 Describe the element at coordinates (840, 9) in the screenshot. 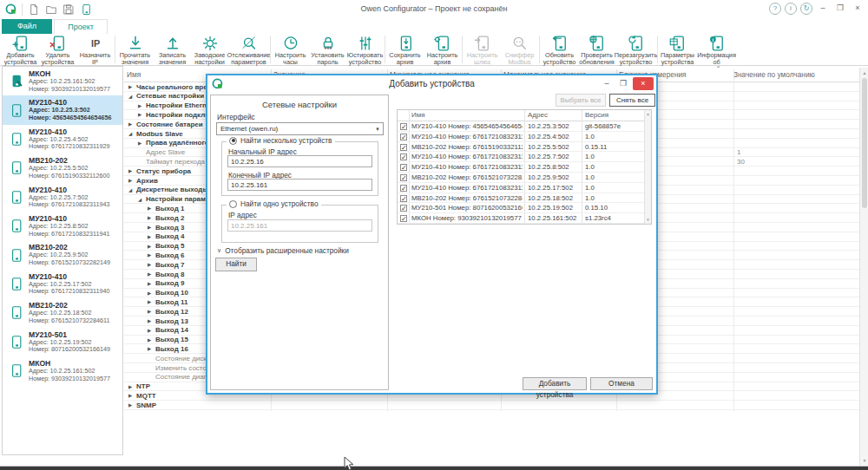

I see `maximize-button: ❐` at that location.